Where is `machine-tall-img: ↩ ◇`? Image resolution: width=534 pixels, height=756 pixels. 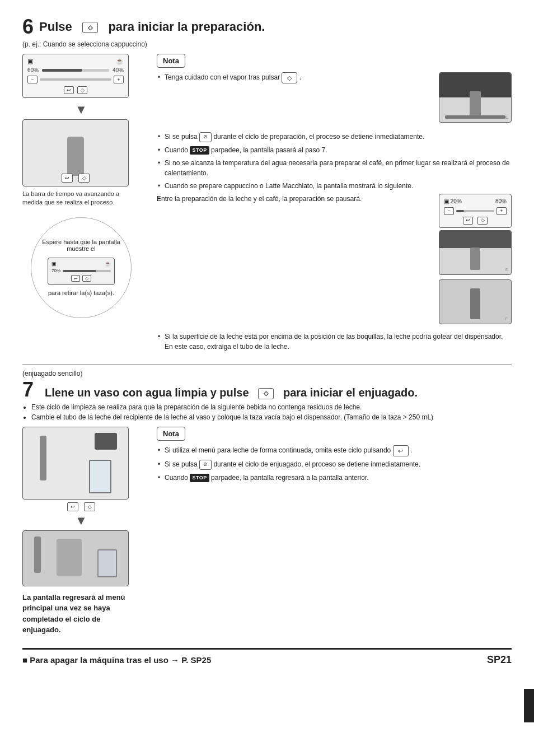 machine-tall-img: ↩ ◇ is located at coordinates (76, 153).